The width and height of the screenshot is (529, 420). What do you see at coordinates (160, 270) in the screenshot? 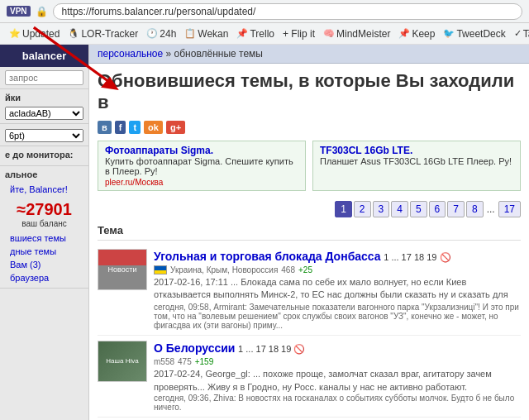
I see `ukraine-flag-icon` at bounding box center [160, 270].